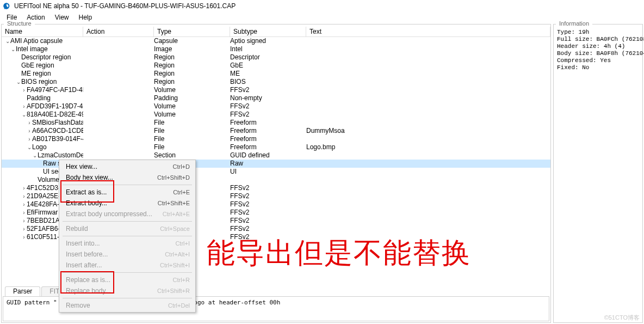 Image resolution: width=644 pixels, height=324 pixels. I want to click on tree-row: ›AFDD39F1-19D7-4501…VolumeFFSv2, so click(276, 107).